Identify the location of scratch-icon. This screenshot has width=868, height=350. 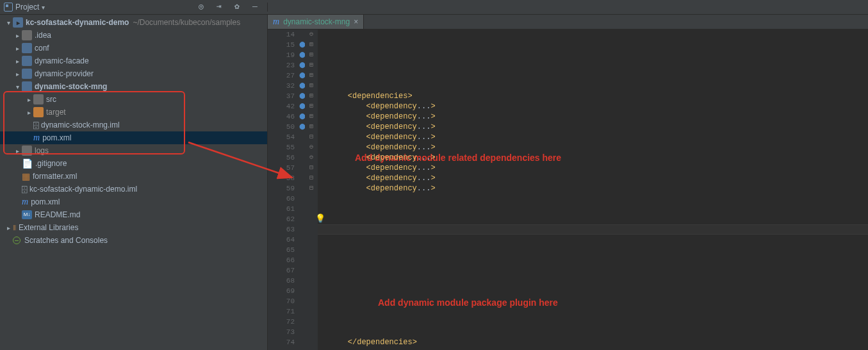
(17, 240).